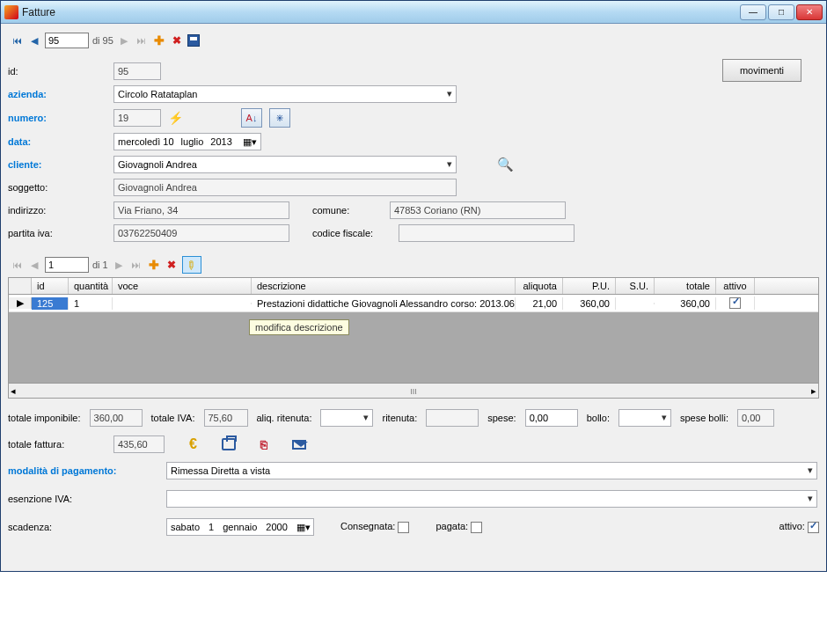 Image resolution: width=827 pixels, height=644 pixels. Describe the element at coordinates (809, 12) in the screenshot. I see `close-button: ✕` at that location.